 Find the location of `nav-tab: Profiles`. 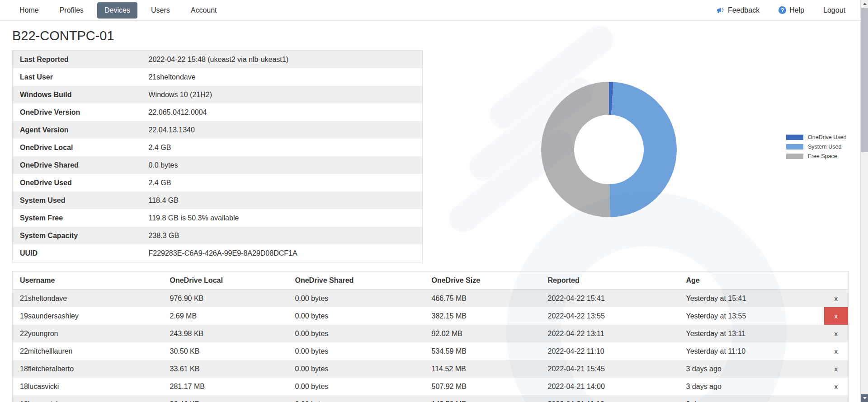

nav-tab: Profiles is located at coordinates (71, 10).